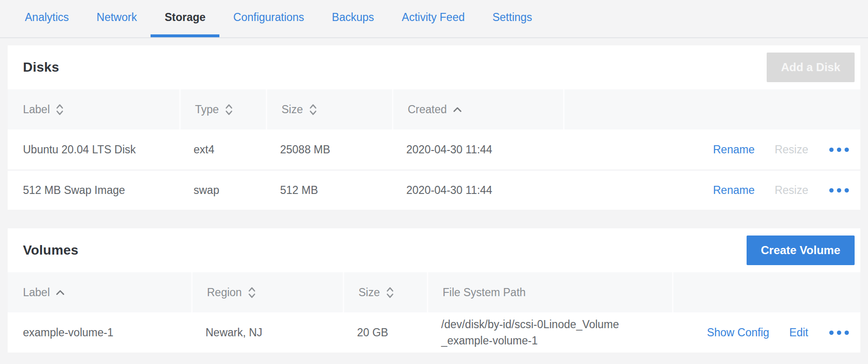 Image resolution: width=868 pixels, height=364 pixels. I want to click on volumes-column-header-size: Size, so click(385, 292).